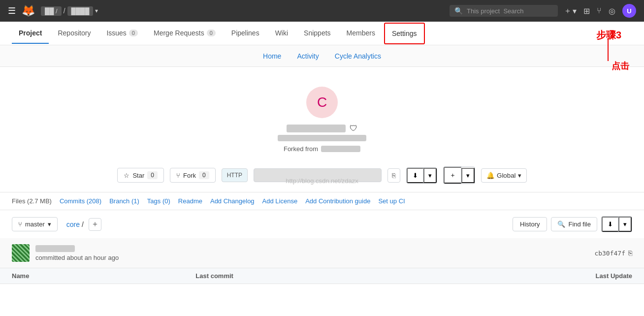 The image size is (644, 316). I want to click on col-last-update-header: Last Update, so click(598, 276).